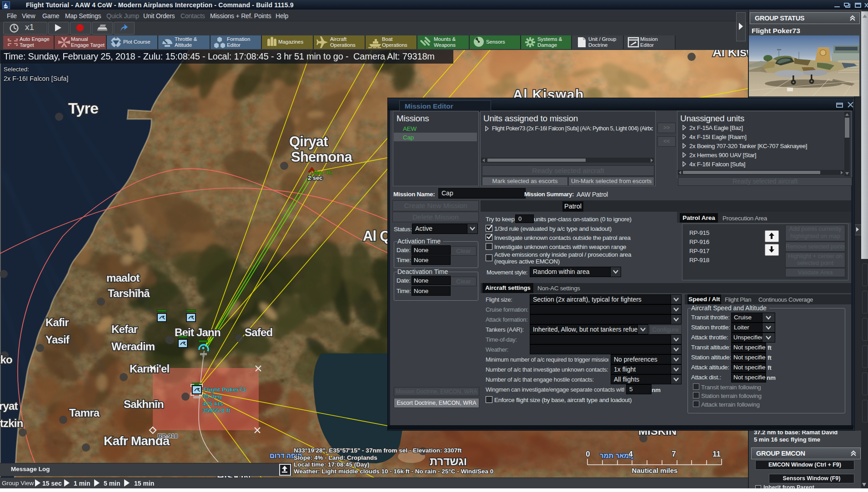  I want to click on svg-text: Sakhnīn, so click(144, 404).